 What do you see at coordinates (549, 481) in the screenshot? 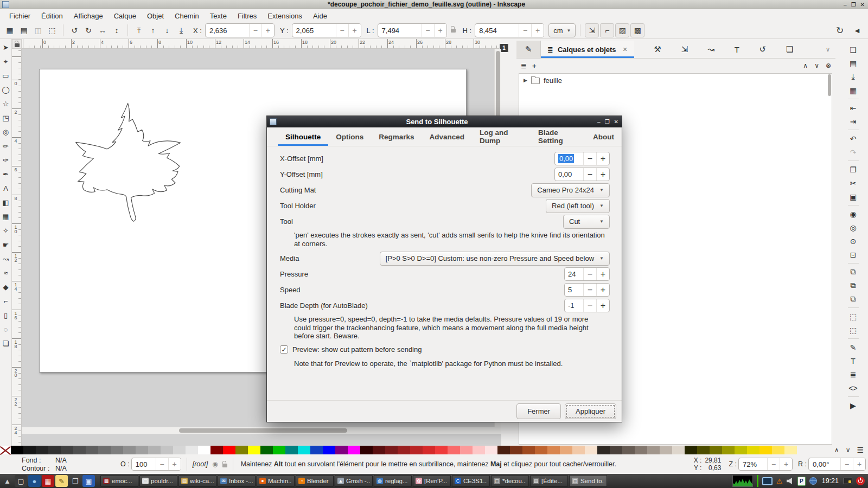
I see `taskbar-window-edite: ▤ [Édite...` at bounding box center [549, 481].